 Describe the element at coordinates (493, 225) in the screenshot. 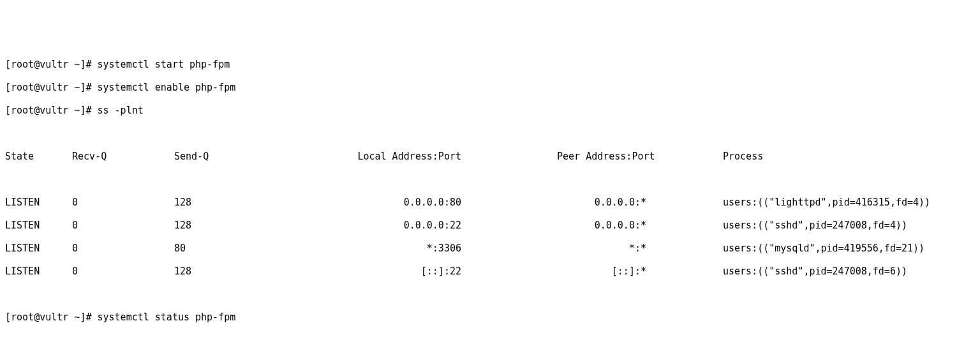

I see `ss-row: LISTEN01280.0.0.0:220.0.0.0:*users:(("ss…` at that location.